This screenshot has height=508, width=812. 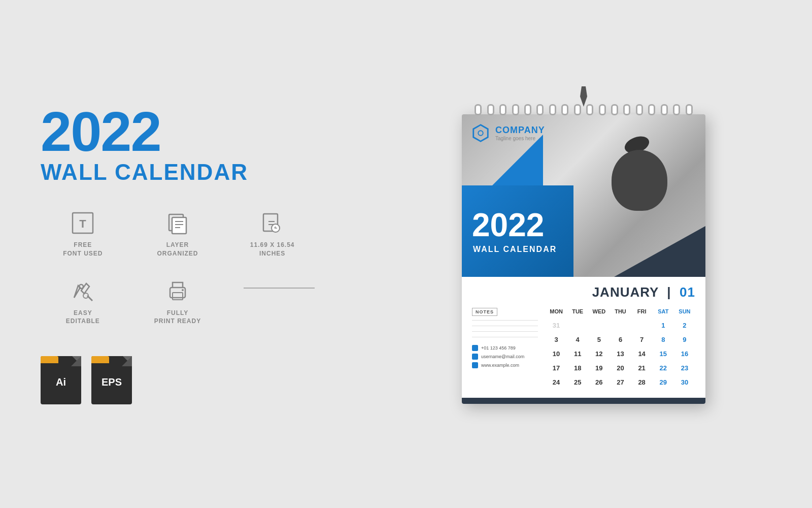 I want to click on print-label: FULLYPRINT READY, so click(x=178, y=318).